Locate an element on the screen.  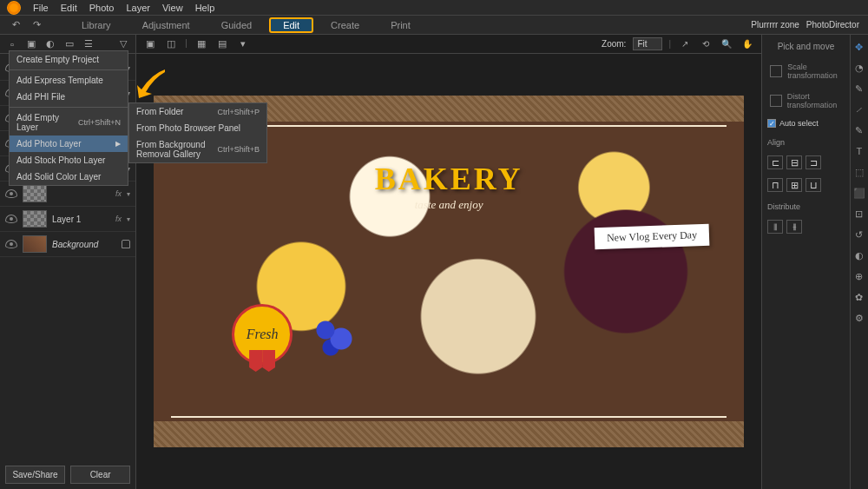
tab-adjustment: Adjustment is located at coordinates (167, 25).